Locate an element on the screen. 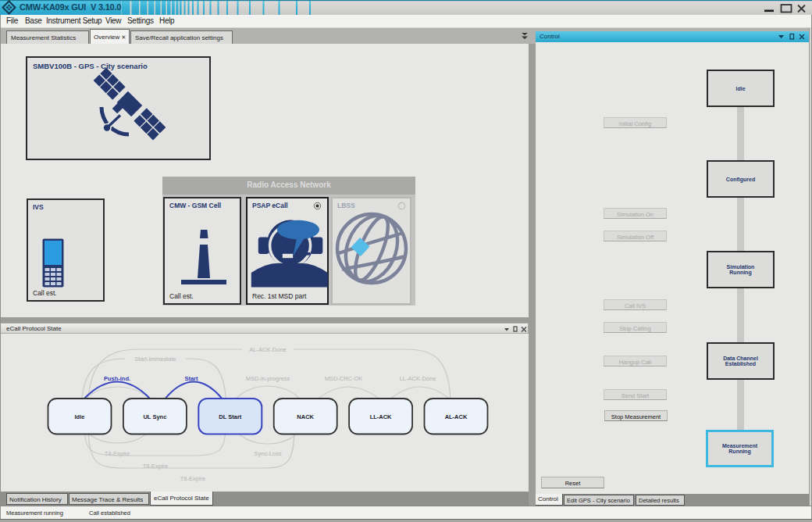 Image resolution: width=812 pixels, height=522 pixels. svg-text: AL-ACK is located at coordinates (456, 417).